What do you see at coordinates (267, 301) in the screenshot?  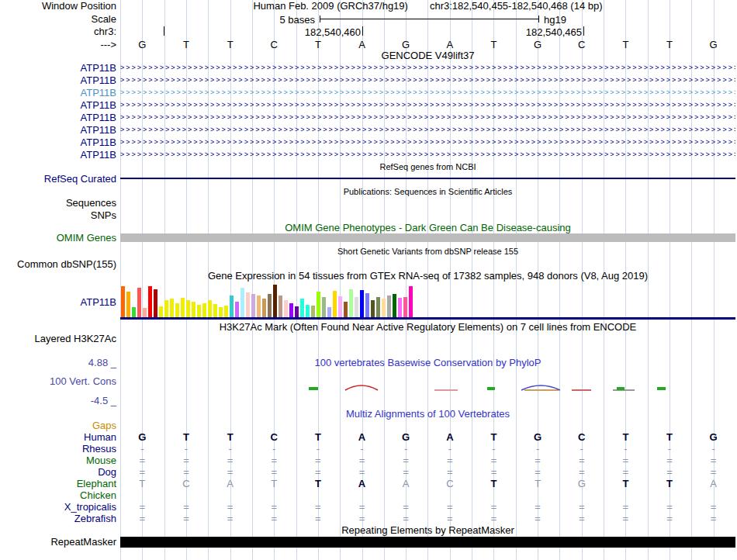 I see `gtex-expression-bars` at bounding box center [267, 301].